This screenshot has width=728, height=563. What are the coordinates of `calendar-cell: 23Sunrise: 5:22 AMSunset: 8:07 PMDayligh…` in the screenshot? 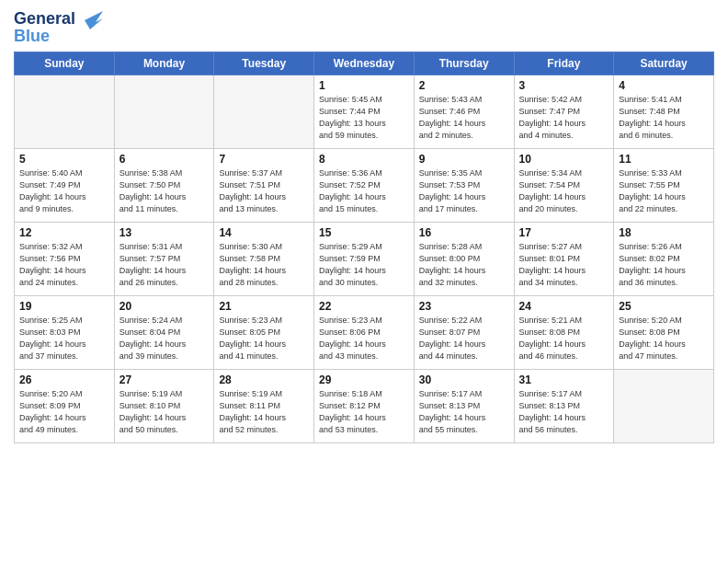 It's located at (463, 332).